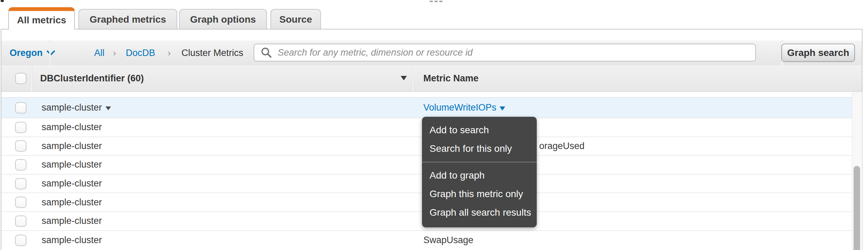 The height and width of the screenshot is (250, 868). What do you see at coordinates (212, 53) in the screenshot?
I see `breadcrumb-current-label: Cluster Metrics` at bounding box center [212, 53].